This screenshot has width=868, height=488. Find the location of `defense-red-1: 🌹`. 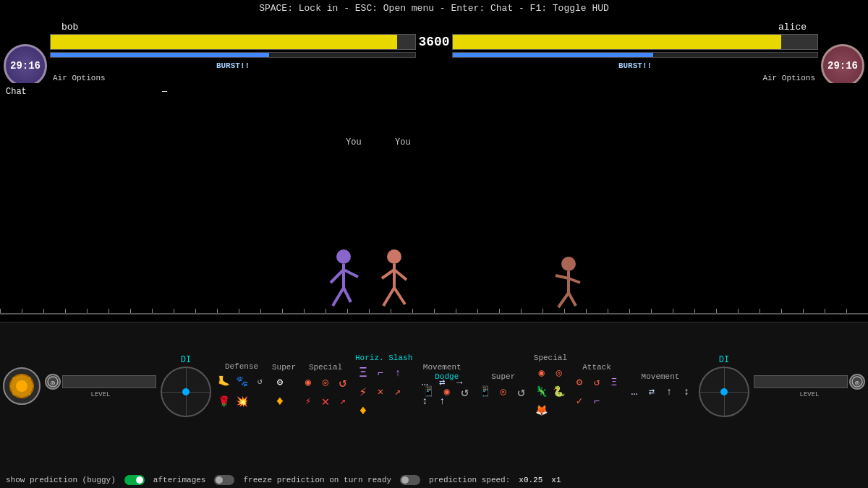

defense-red-1: 🌹 is located at coordinates (224, 402).